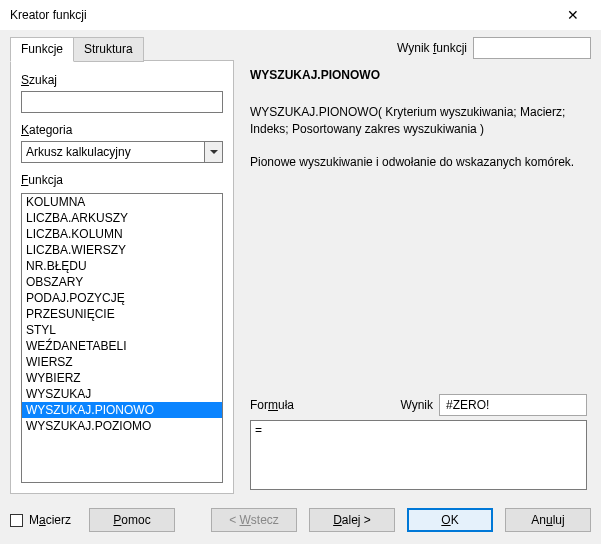 Image resolution: width=601 pixels, height=544 pixels. Describe the element at coordinates (122, 152) in the screenshot. I see `category-select: Arkusz kalkulacyjny` at that location.